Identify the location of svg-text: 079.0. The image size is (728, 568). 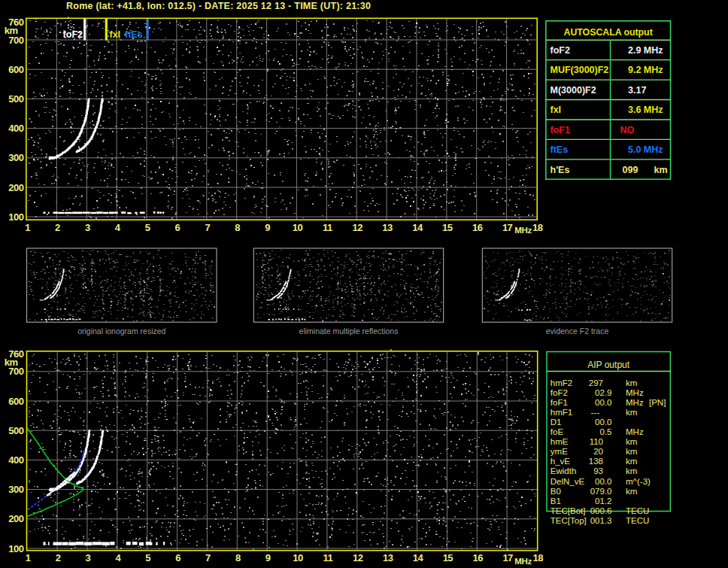
(602, 491).